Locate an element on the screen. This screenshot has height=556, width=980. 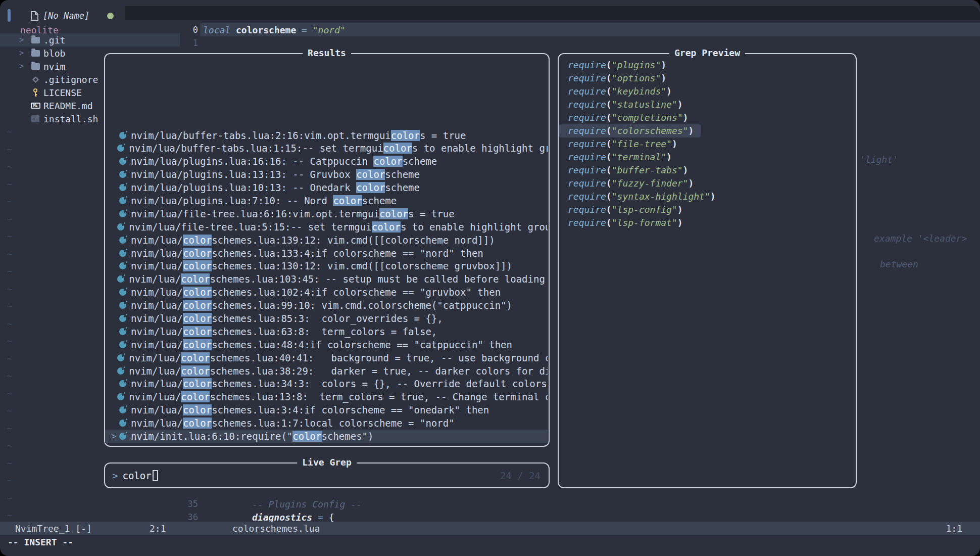
tab-label: [No Name] is located at coordinates (66, 16).